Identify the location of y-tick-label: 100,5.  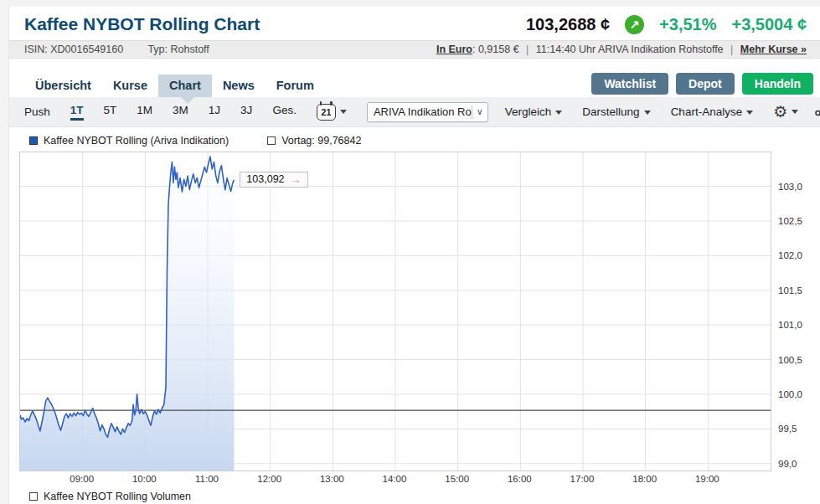
(791, 360).